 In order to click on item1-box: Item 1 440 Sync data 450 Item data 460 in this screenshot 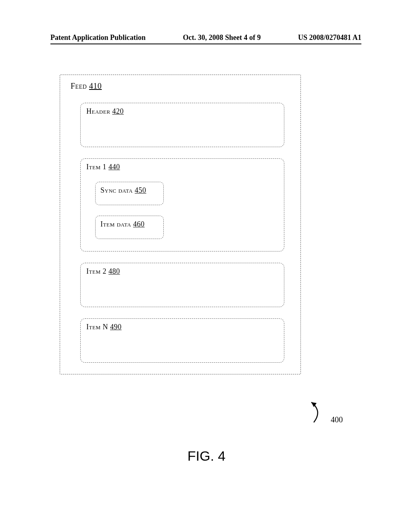, I will do `click(182, 205)`.